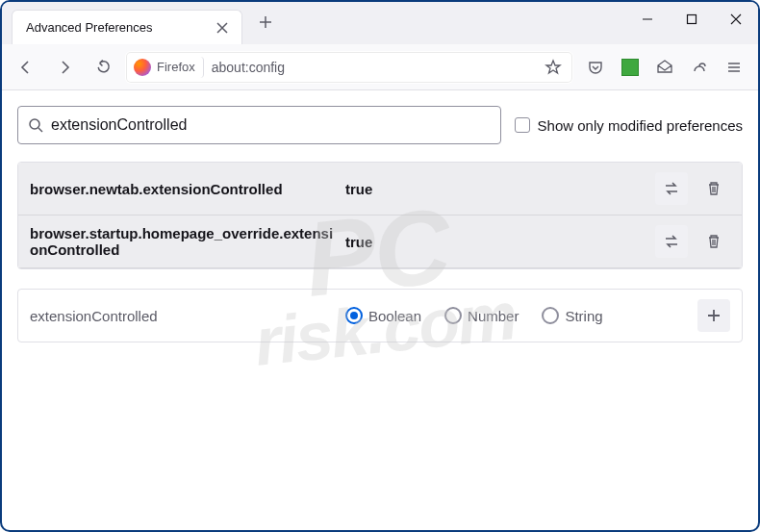 The height and width of the screenshot is (532, 760). I want to click on menu-button, so click(734, 67).